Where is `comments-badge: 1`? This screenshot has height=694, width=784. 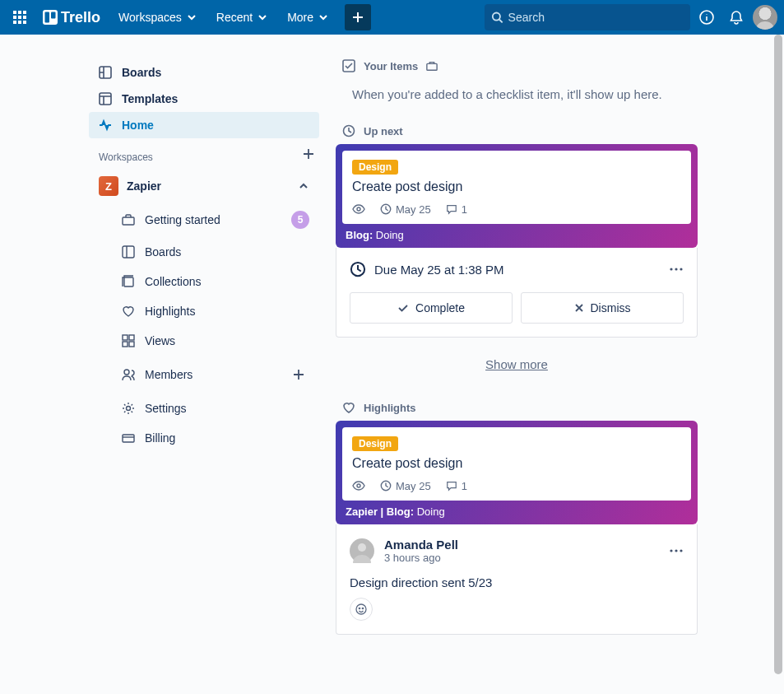 comments-badge: 1 is located at coordinates (457, 486).